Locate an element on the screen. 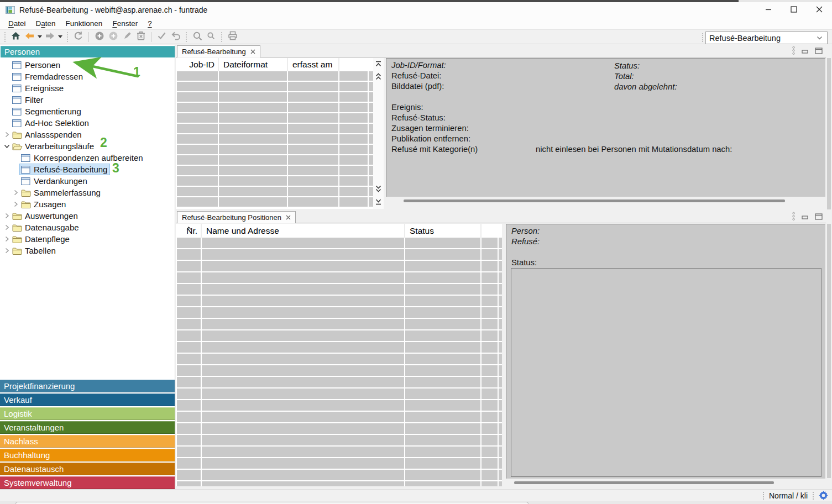 The image size is (832, 504). module-bar-buchhaltung: Buchhaltung is located at coordinates (87, 455).